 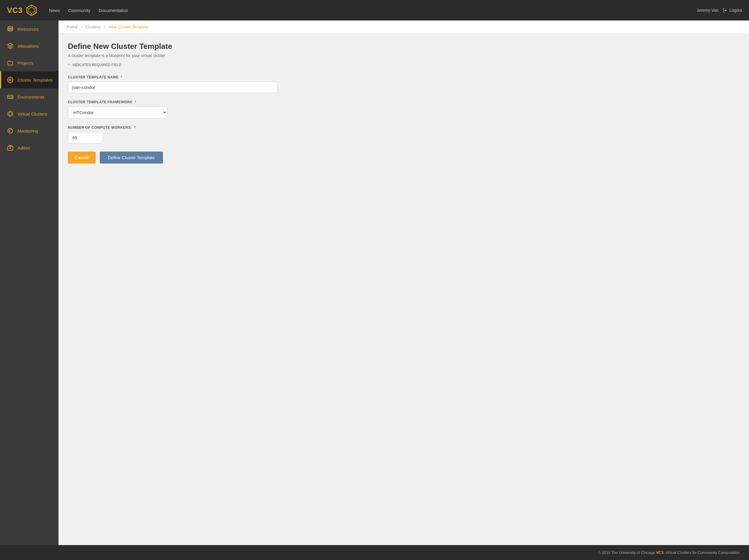 I want to click on name-field-group: CLUSTER TEMPLATE NAME *, so click(x=173, y=84).